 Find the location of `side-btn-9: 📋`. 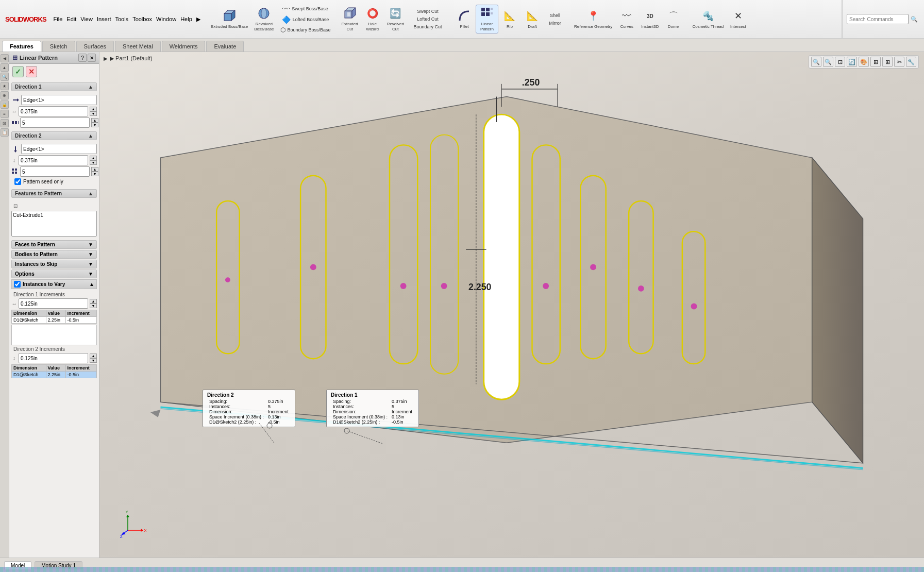

side-btn-9: 📋 is located at coordinates (5, 132).